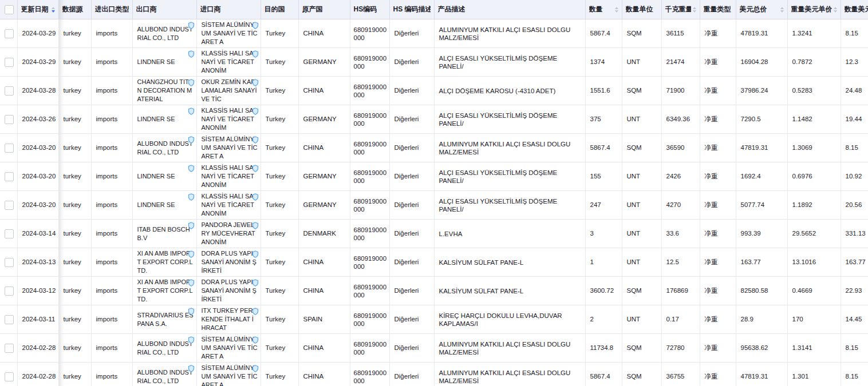 The image size is (868, 386). I want to click on cell-data_source: turkey, so click(74, 120).